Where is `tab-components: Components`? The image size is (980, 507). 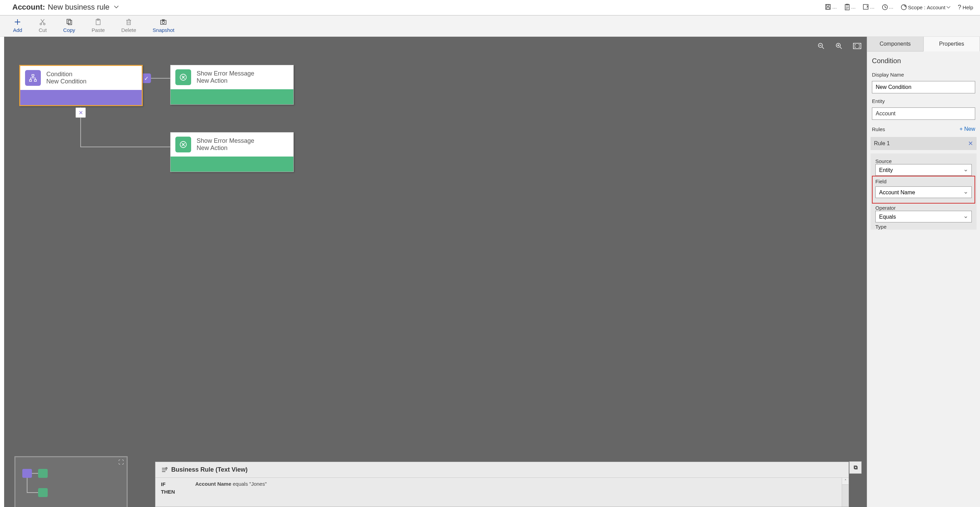 tab-components: Components is located at coordinates (895, 44).